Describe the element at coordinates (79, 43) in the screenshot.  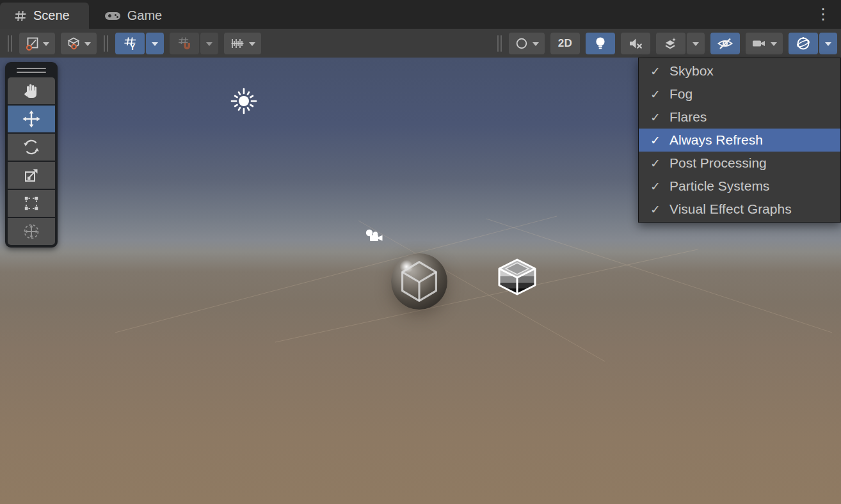
I see `tool-handle-rotation-button` at that location.